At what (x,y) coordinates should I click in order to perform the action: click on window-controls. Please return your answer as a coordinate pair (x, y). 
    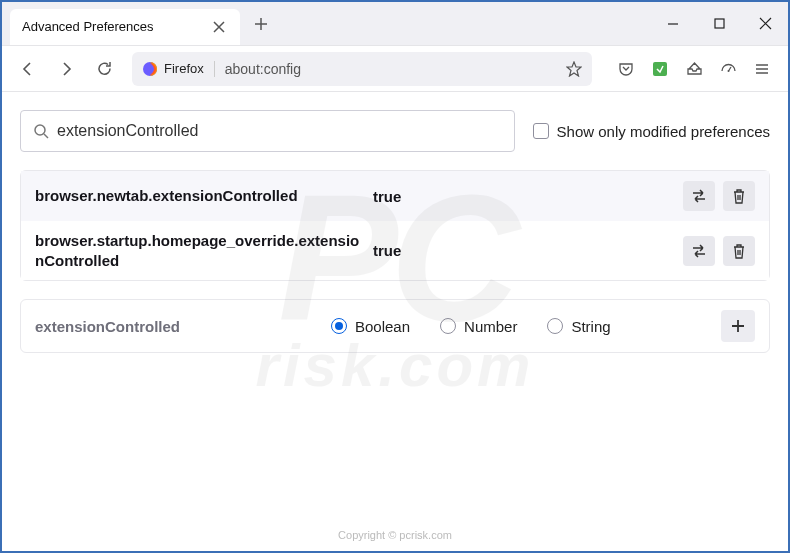
    Looking at the image, I should click on (719, 24).